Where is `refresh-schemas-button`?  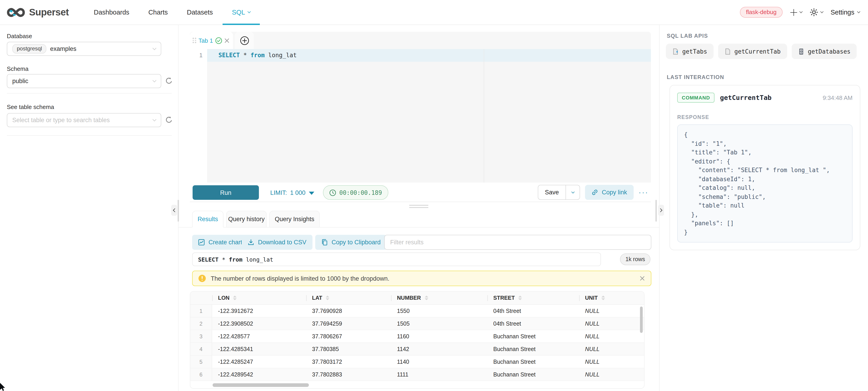
refresh-schemas-button is located at coordinates (169, 82).